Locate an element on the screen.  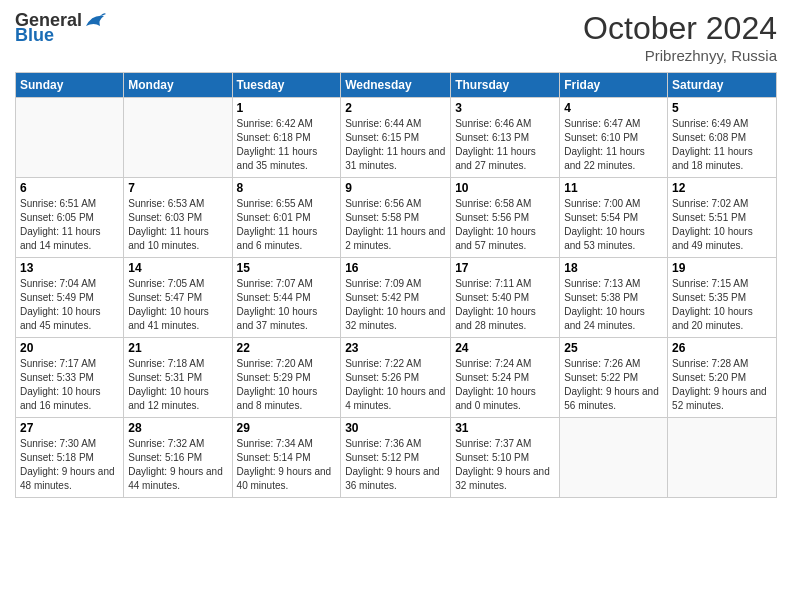
day-info: Sunrise: 7:13 AMSunset: 5:38 PMDaylight:… is located at coordinates (614, 305).